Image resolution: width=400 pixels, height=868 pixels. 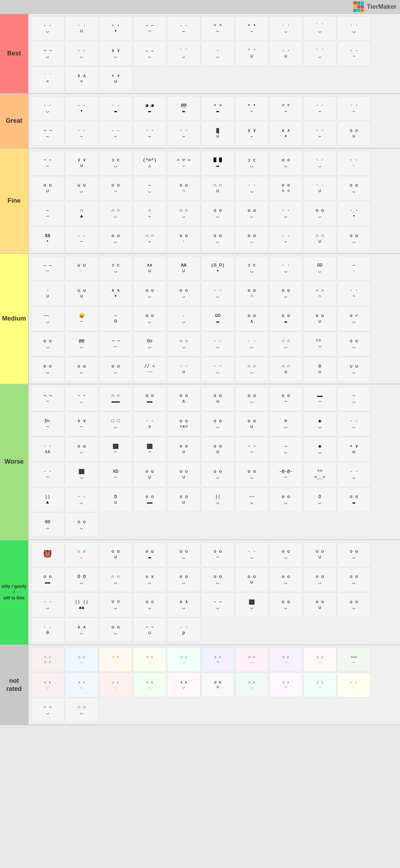 What do you see at coordinates (149, 239) in the screenshot?
I see `face-cell: ∩ ∩⌣` at bounding box center [149, 239].